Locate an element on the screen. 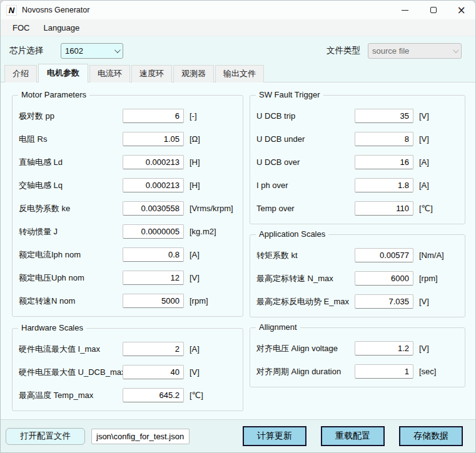  group-title: Motor Parameters is located at coordinates (54, 95).